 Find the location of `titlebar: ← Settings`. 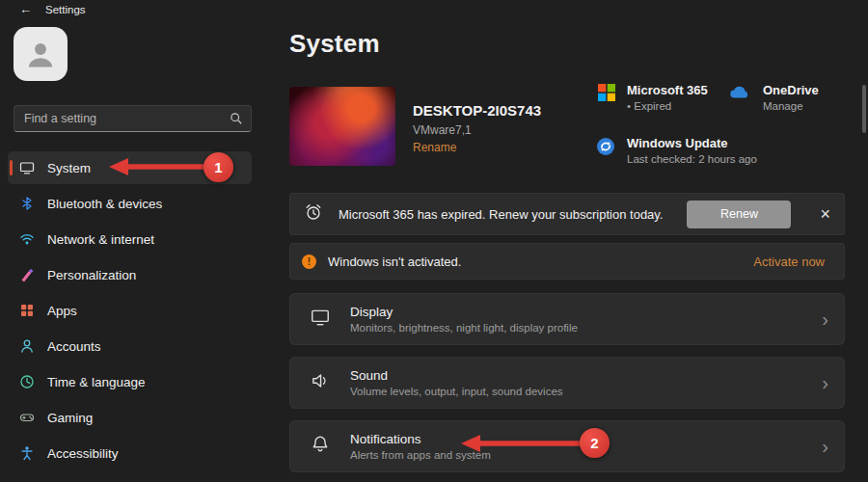

titlebar: ← Settings is located at coordinates (52, 10).